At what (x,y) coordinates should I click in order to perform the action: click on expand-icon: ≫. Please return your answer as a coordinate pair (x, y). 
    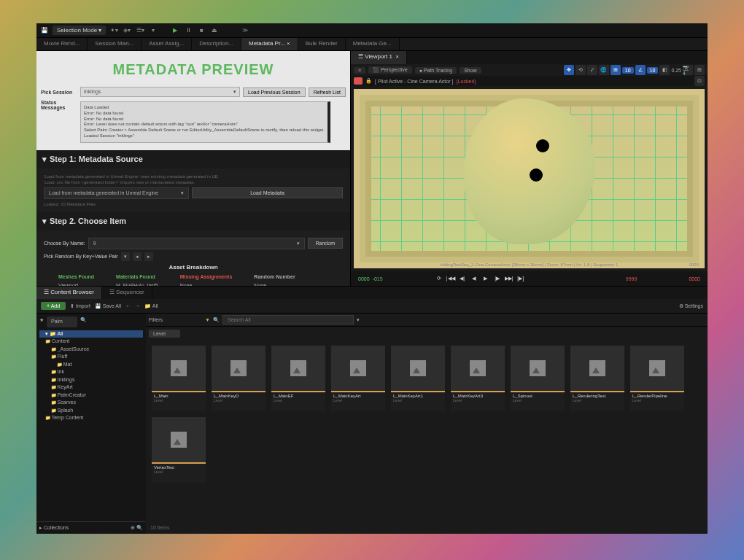
    Looking at the image, I should click on (245, 31).